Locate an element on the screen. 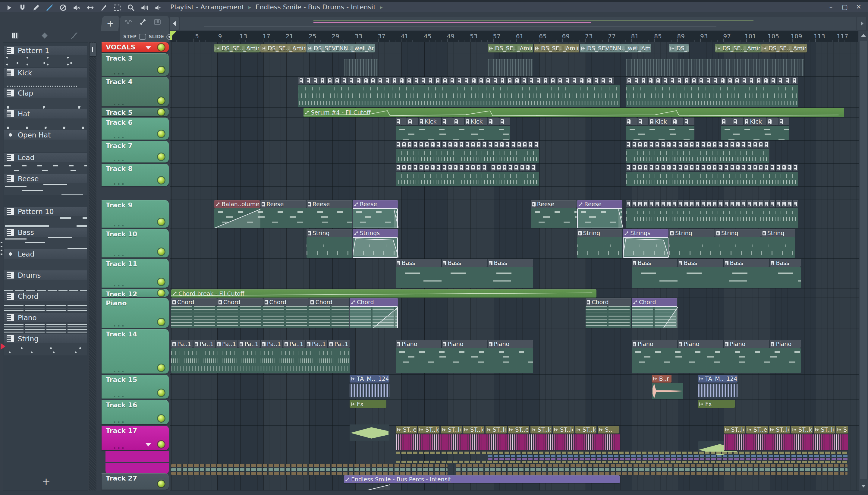 Image resolution: width=868 pixels, height=495 pixels. track-header-track-4: Track 4... is located at coordinates (135, 92).